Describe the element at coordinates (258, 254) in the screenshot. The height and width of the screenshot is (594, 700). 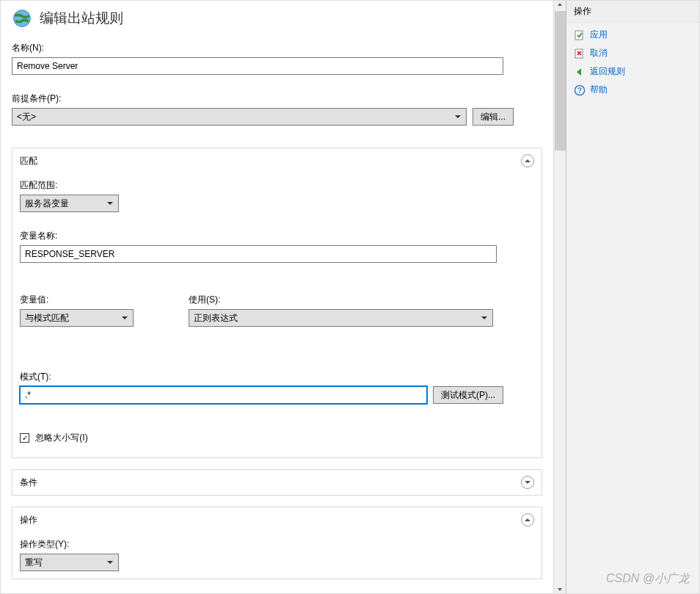
I see `varname-input` at that location.